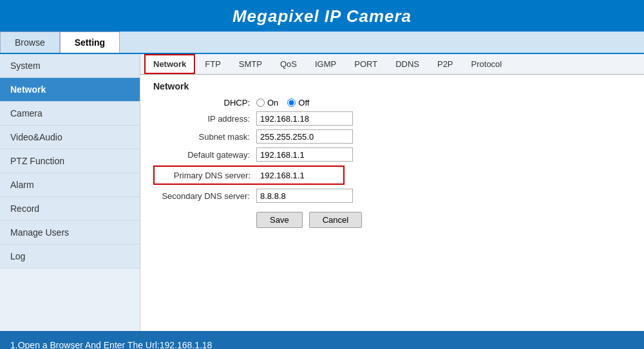  I want to click on dhcp-on-option: On, so click(267, 103).